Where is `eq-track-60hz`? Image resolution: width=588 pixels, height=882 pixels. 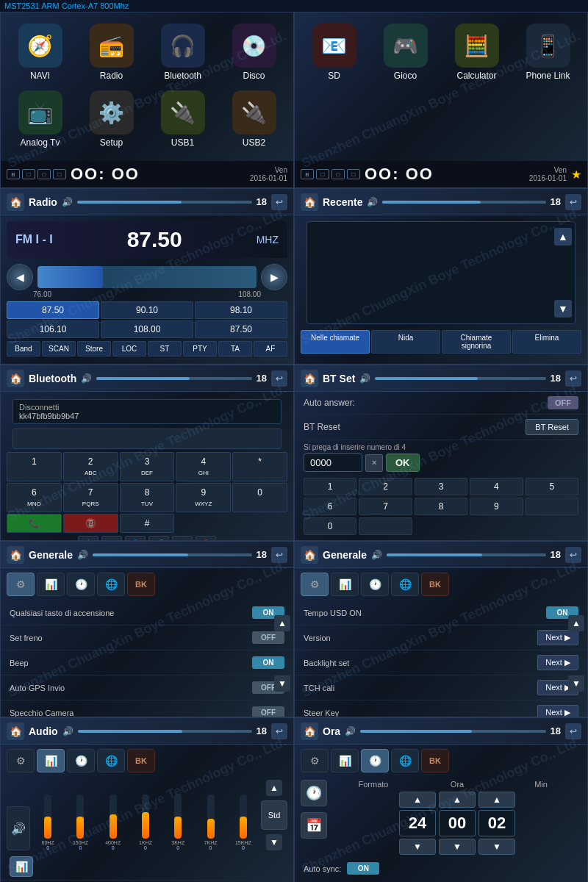 eq-track-60hz is located at coordinates (48, 817).